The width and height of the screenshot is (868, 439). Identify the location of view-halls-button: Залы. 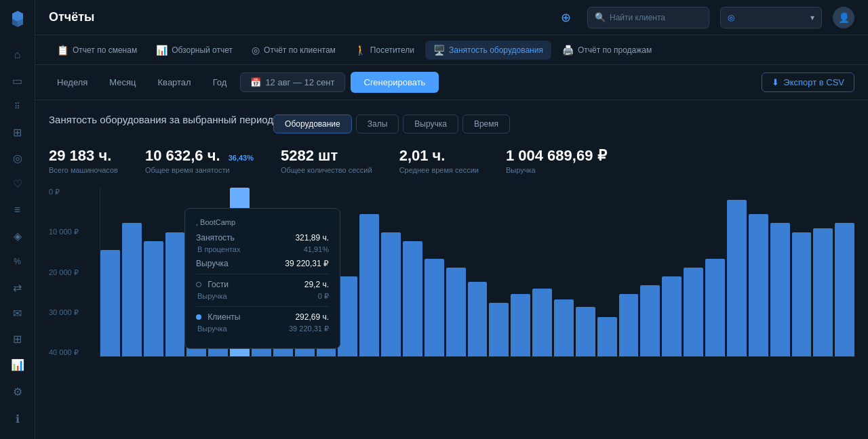
(378, 124).